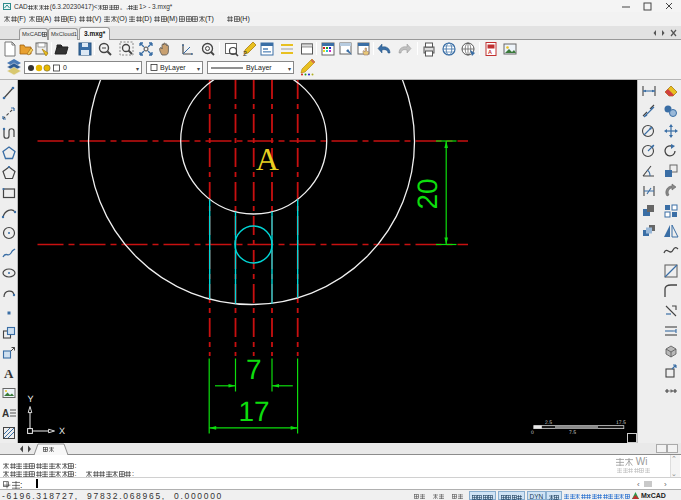  I want to click on svg-text: 7.5, so click(572, 433).